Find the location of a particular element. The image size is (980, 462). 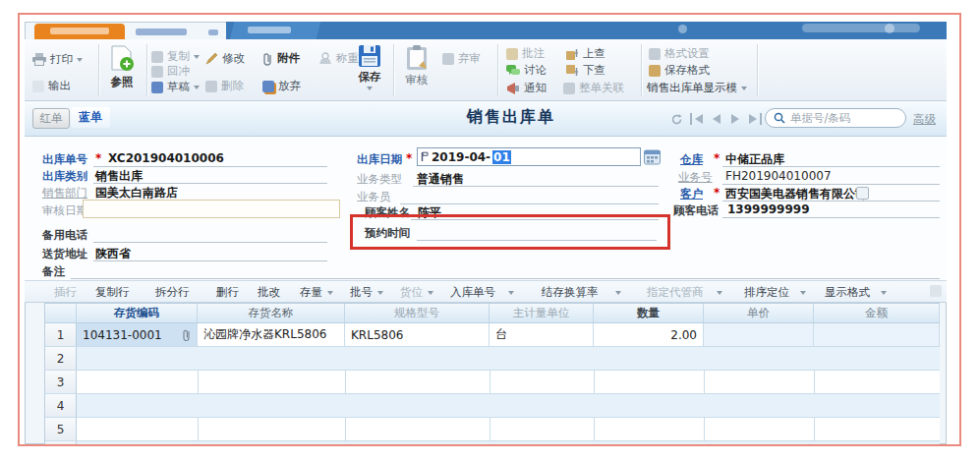

table-row-partial is located at coordinates (492, 442).